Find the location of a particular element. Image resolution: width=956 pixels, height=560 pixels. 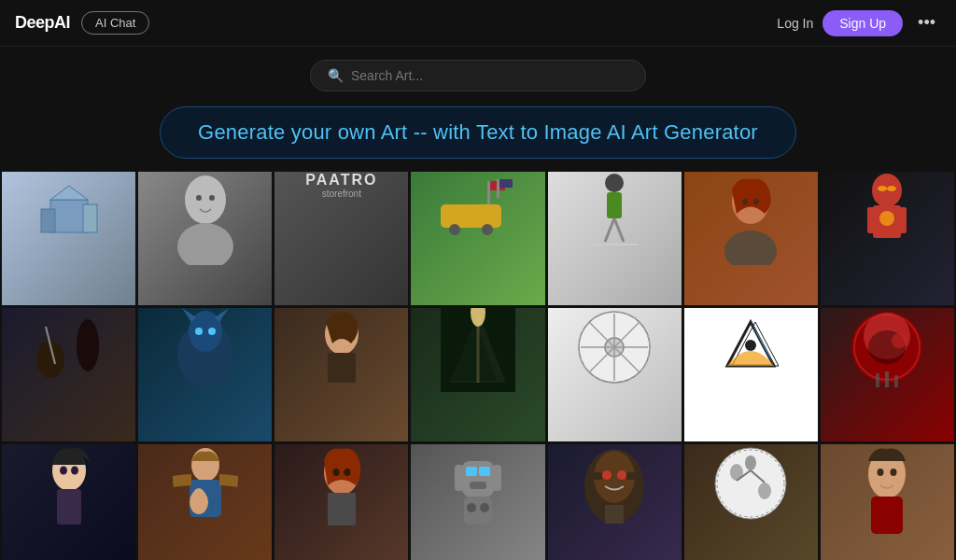

grid-cell-building is located at coordinates (69, 239).